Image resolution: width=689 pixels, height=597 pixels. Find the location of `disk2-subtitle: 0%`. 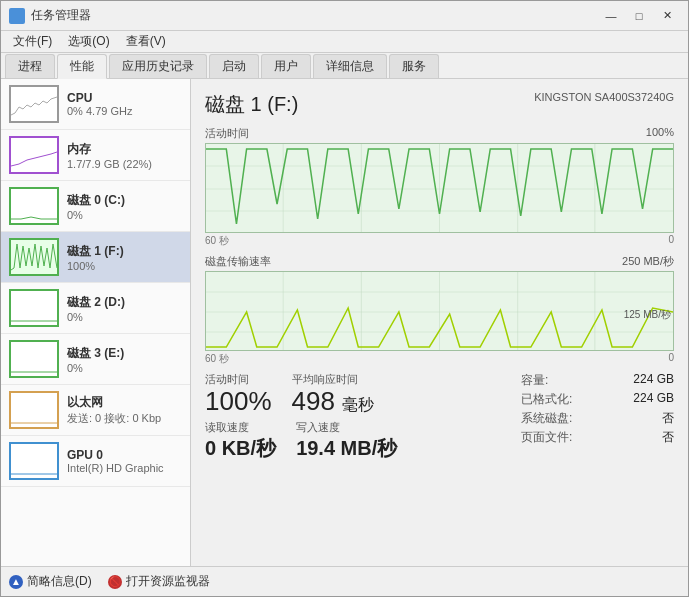

disk2-subtitle: 0% is located at coordinates (124, 317).